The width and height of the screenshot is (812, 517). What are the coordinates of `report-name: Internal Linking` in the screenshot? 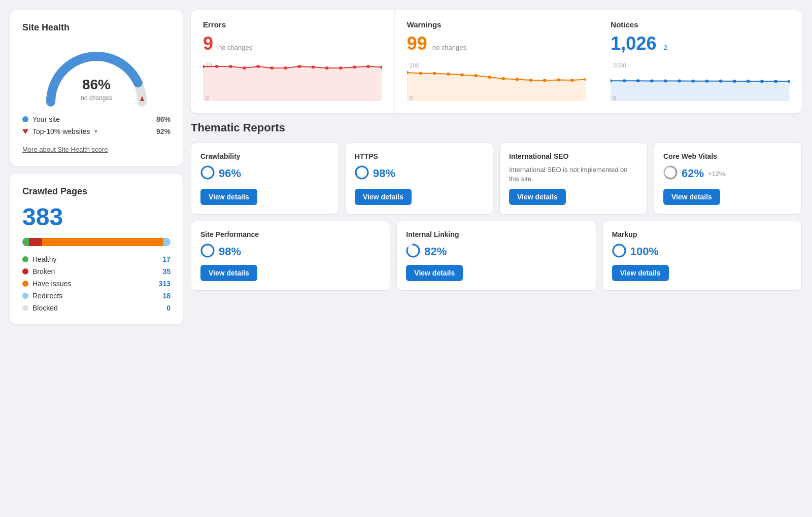 It's located at (496, 234).